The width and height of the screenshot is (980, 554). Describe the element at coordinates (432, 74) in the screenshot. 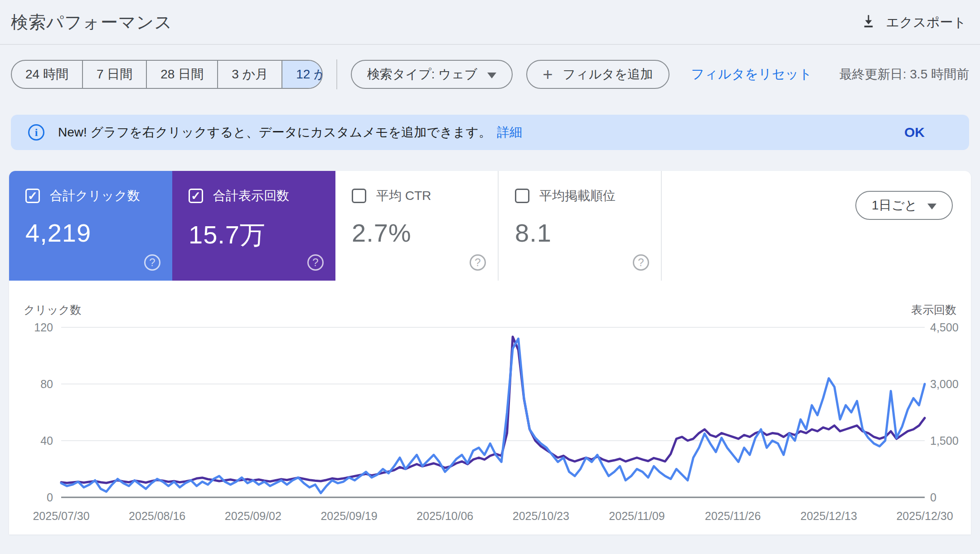

I see `search-type-dropdown: 検索タイプ: ウェブ` at that location.